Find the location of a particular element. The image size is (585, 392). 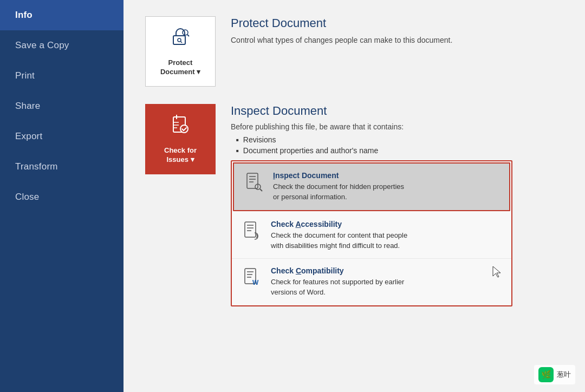

accessibility-item-title: Check Accessibility is located at coordinates (386, 224).